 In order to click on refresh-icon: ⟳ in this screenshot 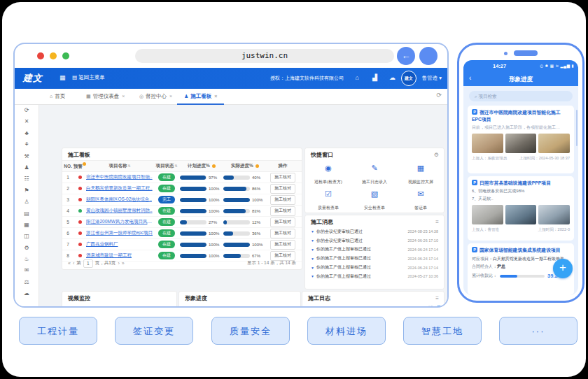, I will do `click(439, 95)`.